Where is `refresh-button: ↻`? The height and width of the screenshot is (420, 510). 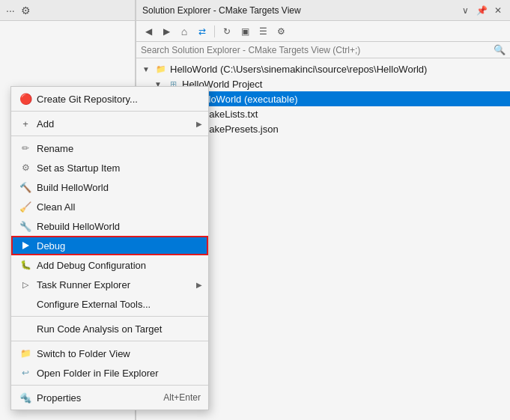 refresh-button: ↻ is located at coordinates (227, 31).